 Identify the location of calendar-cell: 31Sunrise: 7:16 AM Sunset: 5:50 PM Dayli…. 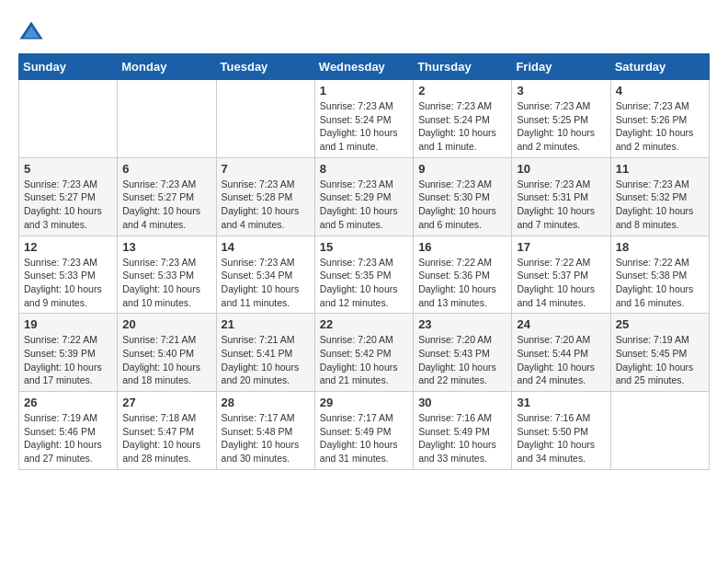
(561, 431).